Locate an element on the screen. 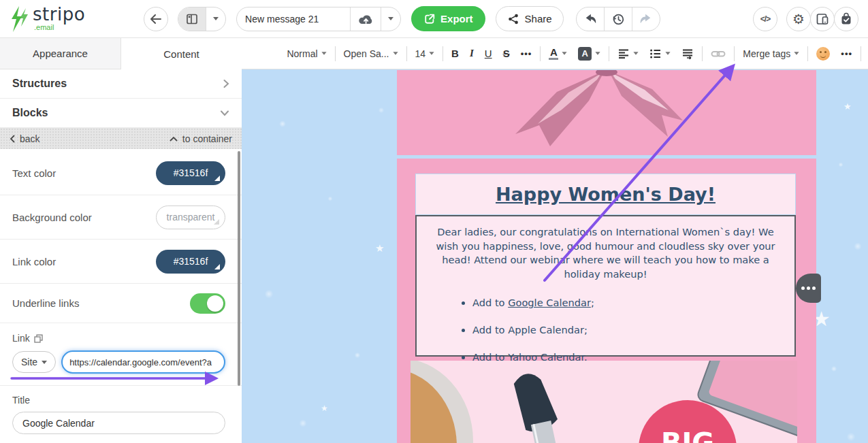 Image resolution: width=868 pixels, height=443 pixels. checklist-icon is located at coordinates (846, 19).